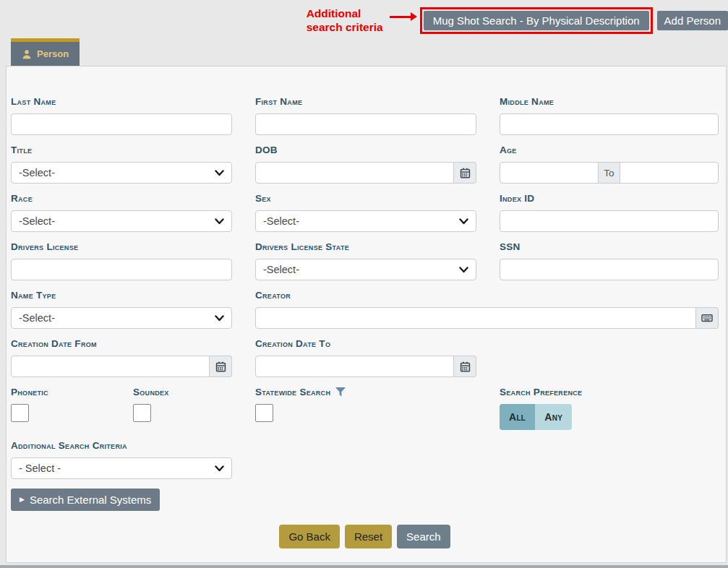 Image resolution: width=728 pixels, height=568 pixels. Describe the element at coordinates (121, 212) in the screenshot. I see `field-race: Race -Select-` at that location.